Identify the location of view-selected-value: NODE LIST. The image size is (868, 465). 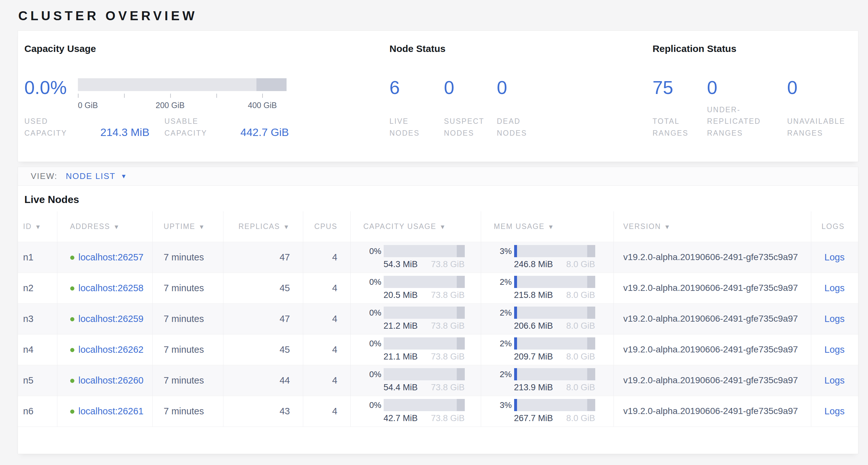
(90, 176).